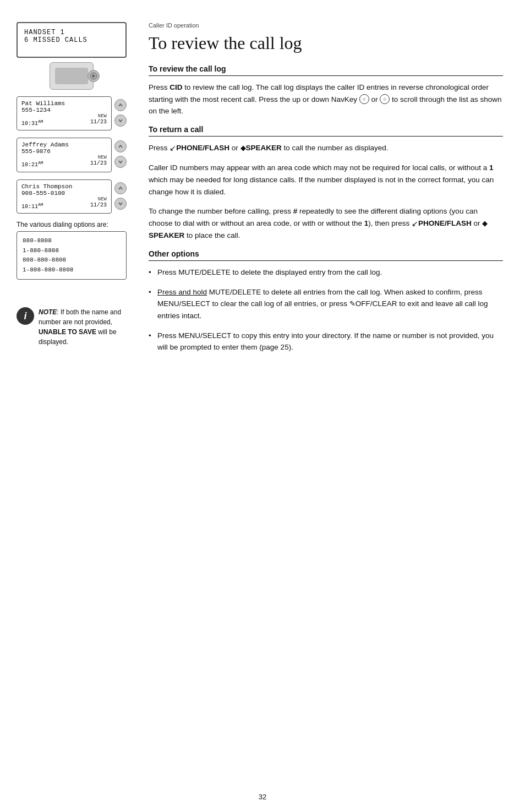 This screenshot has height=812, width=525. Describe the element at coordinates (326, 179) in the screenshot. I see `return-paragraph-2: Caller ID numbers may appear with an are…` at that location.